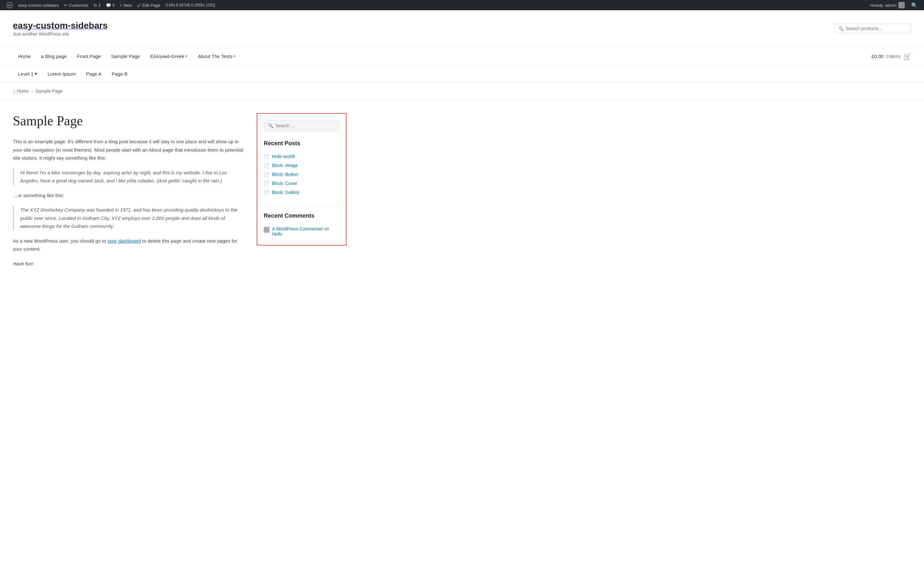 The width and height of the screenshot is (924, 577). Describe the element at coordinates (24, 56) in the screenshot. I see `nav-link-home: Home` at that location.